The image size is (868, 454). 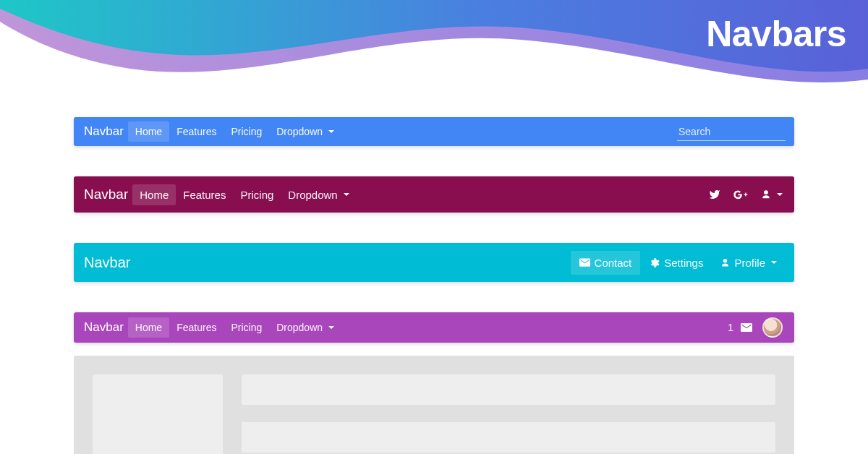 I want to click on avatar, so click(x=773, y=327).